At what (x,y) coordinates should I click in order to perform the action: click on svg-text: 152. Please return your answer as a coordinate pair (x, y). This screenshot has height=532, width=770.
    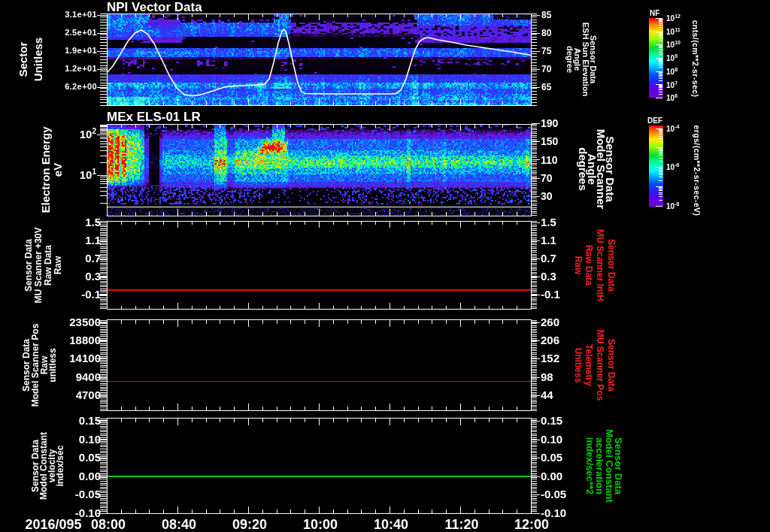
    Looking at the image, I should click on (550, 358).